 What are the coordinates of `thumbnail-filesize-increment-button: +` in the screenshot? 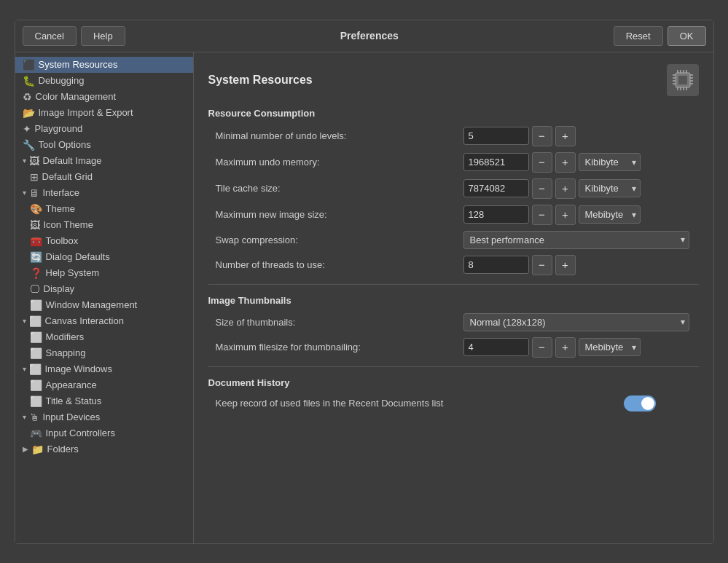 It's located at (565, 347).